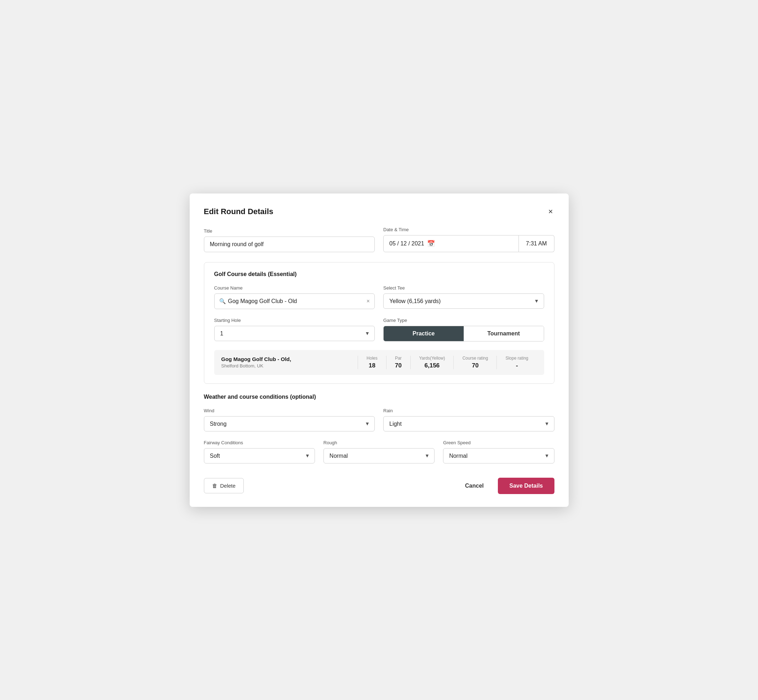 The height and width of the screenshot is (700, 758). Describe the element at coordinates (464, 297) in the screenshot. I see `select-tee-group: Select Tee Yellow (6,156 yards) White Re…` at that location.